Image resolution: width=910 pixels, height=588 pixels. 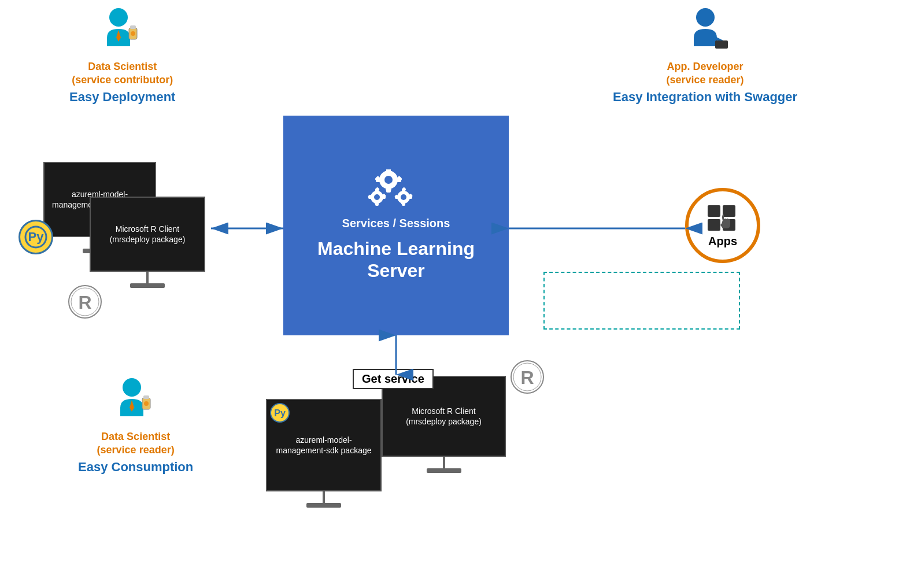 I want to click on top-monitor-2-label: Microsoft R Client(mrsdeploy package), so click(x=148, y=234).